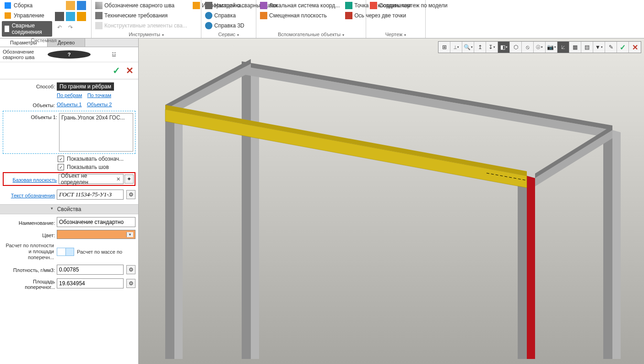 The height and width of the screenshot is (364, 644). What do you see at coordinates (29, 269) in the screenshot?
I see `density-label: Плотность, г/мм3:` at bounding box center [29, 269].